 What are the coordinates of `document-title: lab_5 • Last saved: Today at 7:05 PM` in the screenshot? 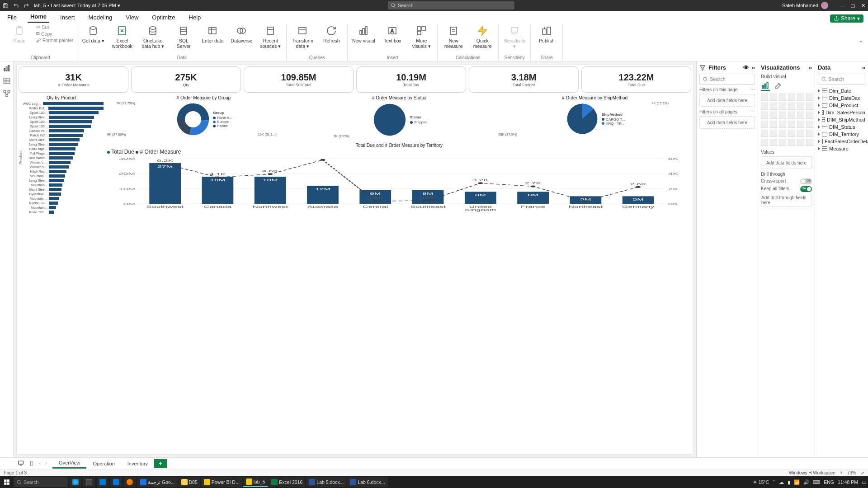 It's located at (75, 5).